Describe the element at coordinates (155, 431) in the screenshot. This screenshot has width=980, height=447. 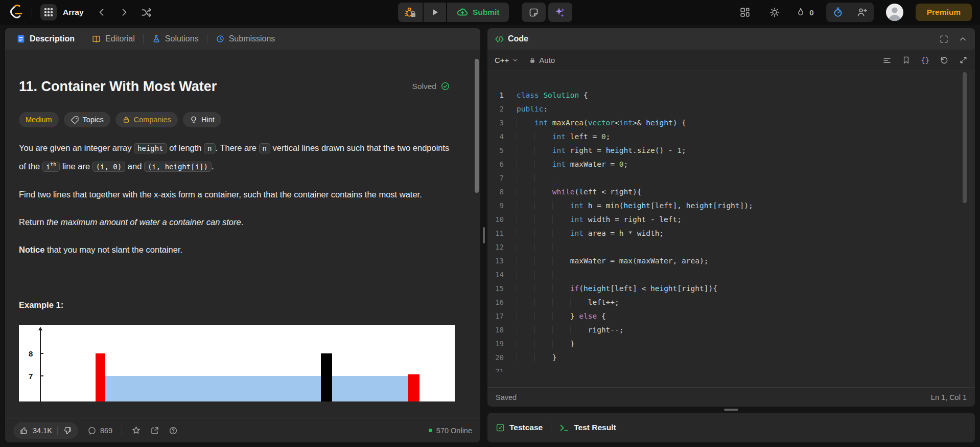
I see `share-button` at that location.